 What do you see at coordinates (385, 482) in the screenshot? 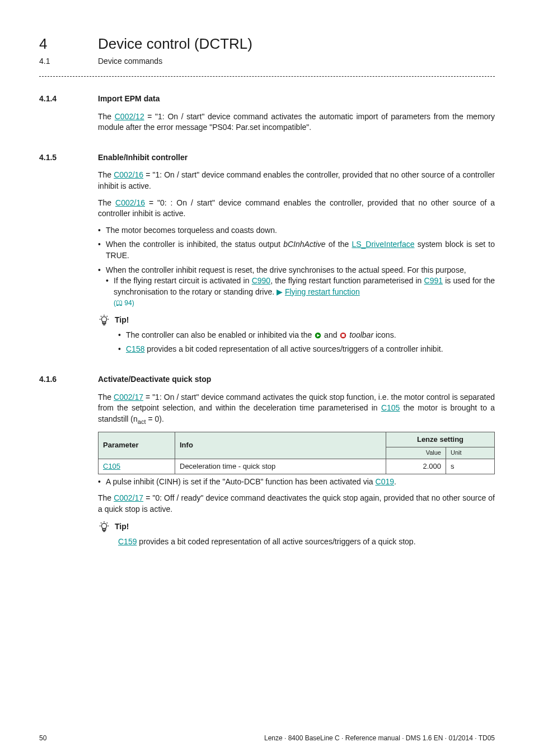
I see `link-c019: C019` at bounding box center [385, 482].